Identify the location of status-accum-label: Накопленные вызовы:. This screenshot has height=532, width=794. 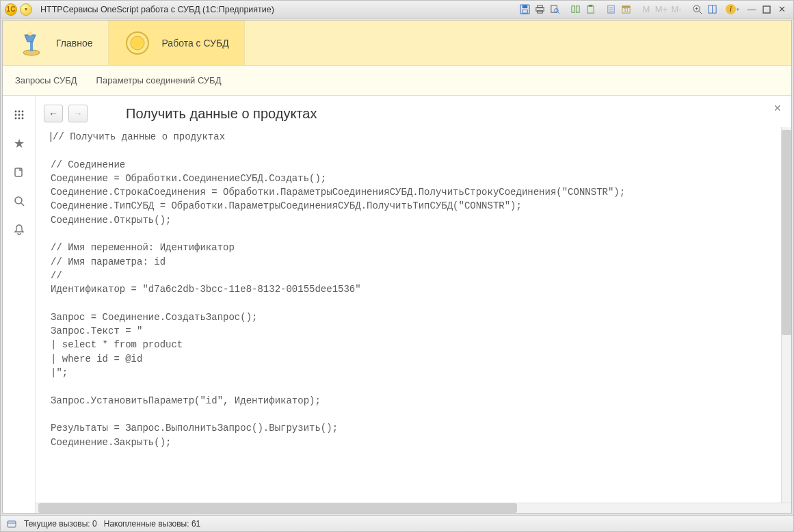
(146, 524).